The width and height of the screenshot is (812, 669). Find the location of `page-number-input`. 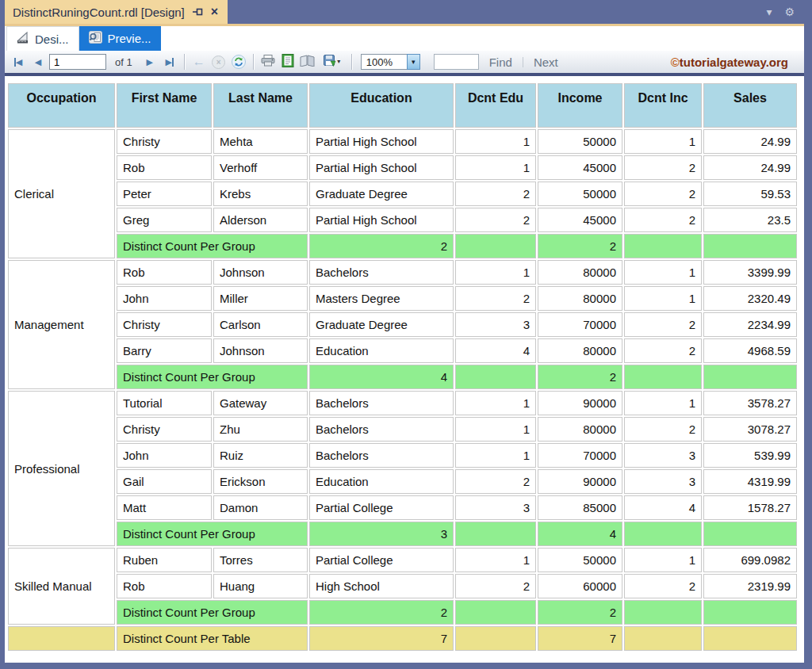

page-number-input is located at coordinates (78, 62).